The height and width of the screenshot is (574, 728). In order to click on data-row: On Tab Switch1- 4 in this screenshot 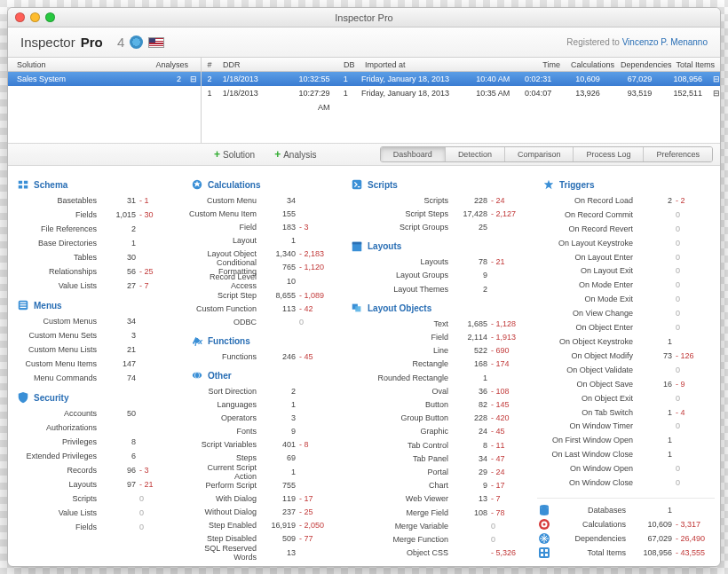, I will do `click(626, 413)`.